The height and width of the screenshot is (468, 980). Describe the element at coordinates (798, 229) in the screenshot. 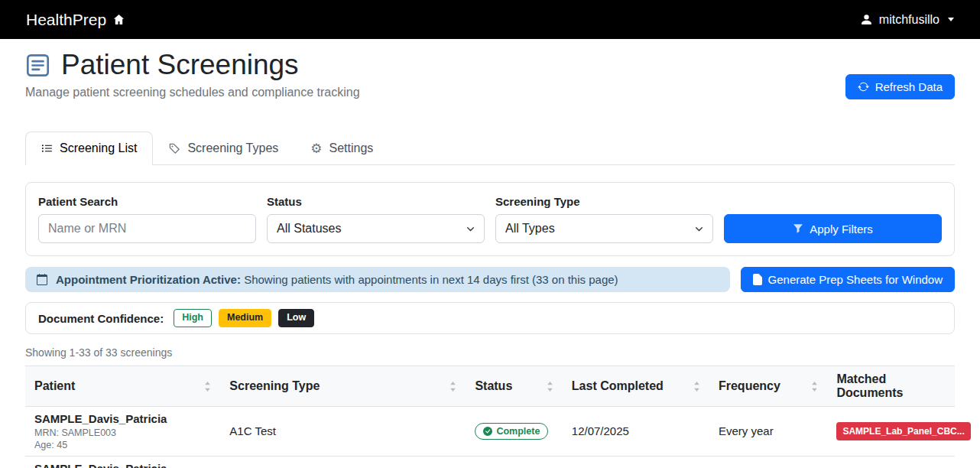

I see `funnel-icon` at that location.